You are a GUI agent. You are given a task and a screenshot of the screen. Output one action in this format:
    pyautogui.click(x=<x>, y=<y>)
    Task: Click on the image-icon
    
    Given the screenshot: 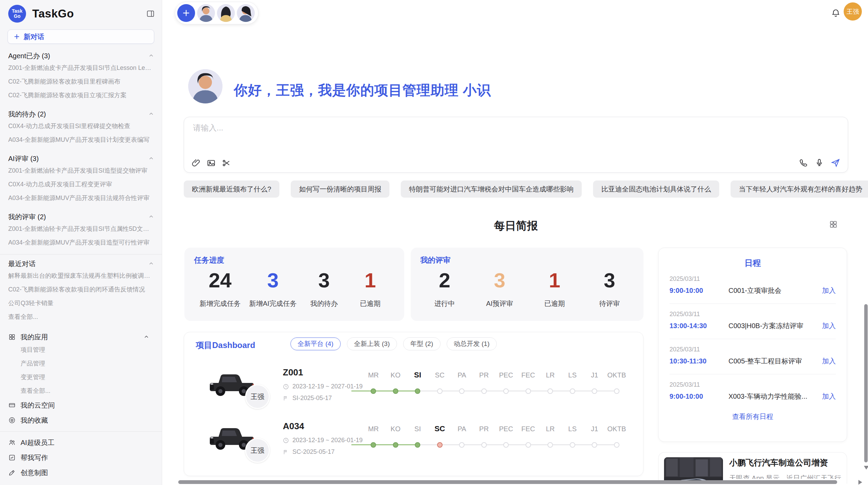 What is the action you would take?
    pyautogui.click(x=211, y=163)
    